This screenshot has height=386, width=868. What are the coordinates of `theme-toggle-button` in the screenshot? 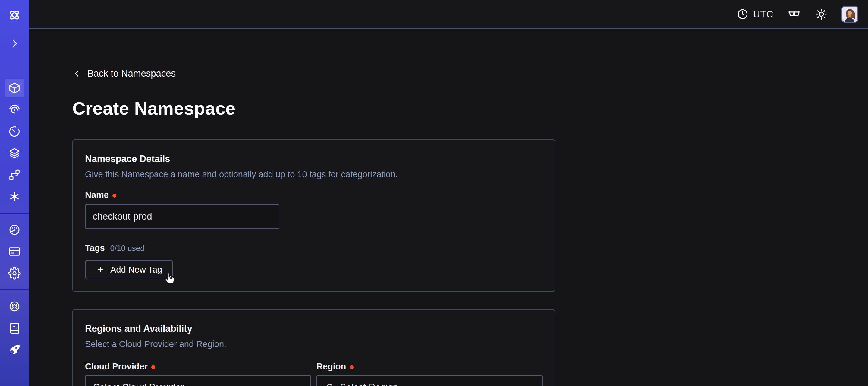 It's located at (822, 14).